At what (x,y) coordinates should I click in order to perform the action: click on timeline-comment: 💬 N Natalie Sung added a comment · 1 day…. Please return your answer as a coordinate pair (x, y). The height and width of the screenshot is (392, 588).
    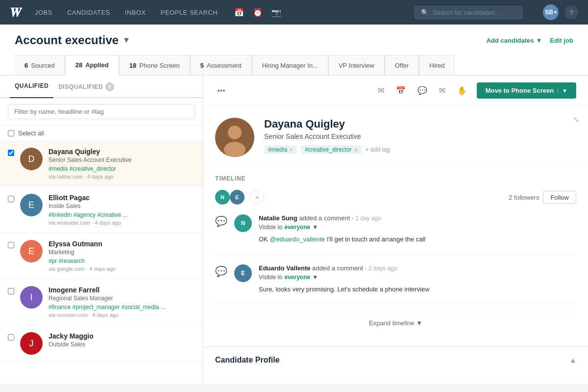
    Looking at the image, I should click on (396, 235).